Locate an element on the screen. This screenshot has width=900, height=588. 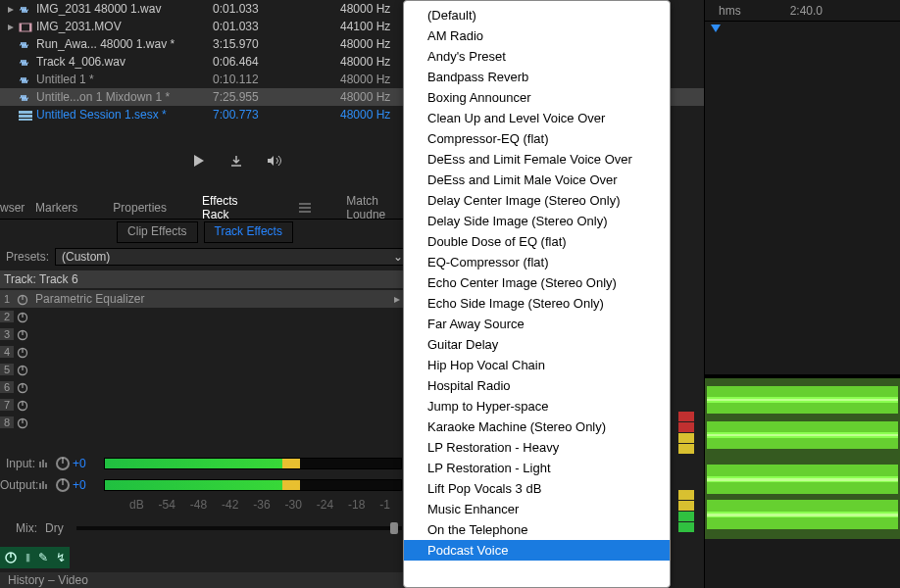
output-gain-knob is located at coordinates (64, 485).